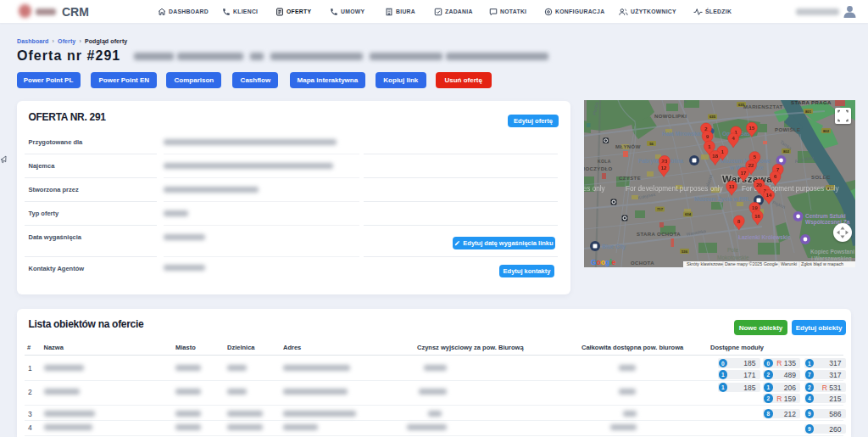 This screenshot has height=437, width=868. What do you see at coordinates (705, 264) in the screenshot?
I see `svg-text: Skróty klawiszowe` at bounding box center [705, 264].